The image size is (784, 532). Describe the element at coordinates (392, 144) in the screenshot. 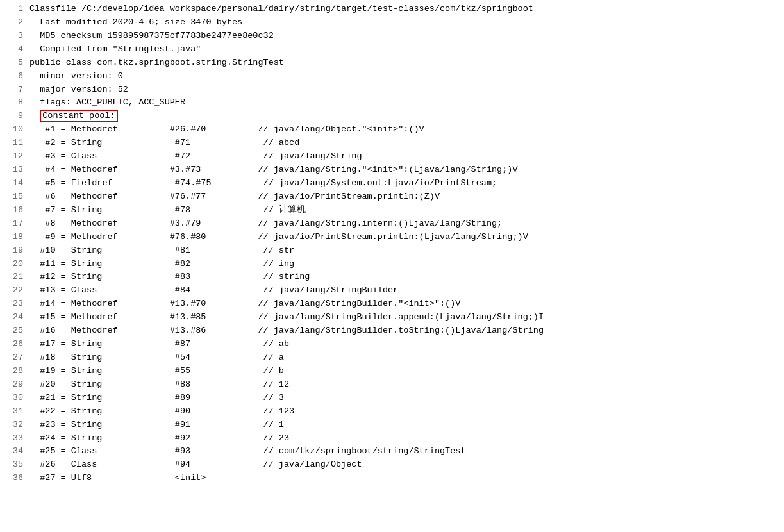

I see `code-line: 11 #2 = String #71 // abcd` at that location.